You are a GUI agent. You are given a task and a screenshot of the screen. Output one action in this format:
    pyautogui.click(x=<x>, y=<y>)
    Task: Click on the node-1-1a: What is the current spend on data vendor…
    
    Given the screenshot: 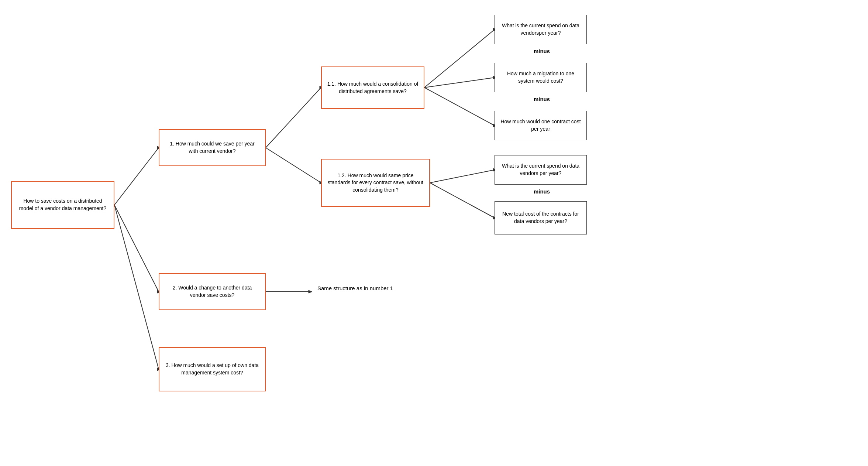 What is the action you would take?
    pyautogui.click(x=541, y=30)
    